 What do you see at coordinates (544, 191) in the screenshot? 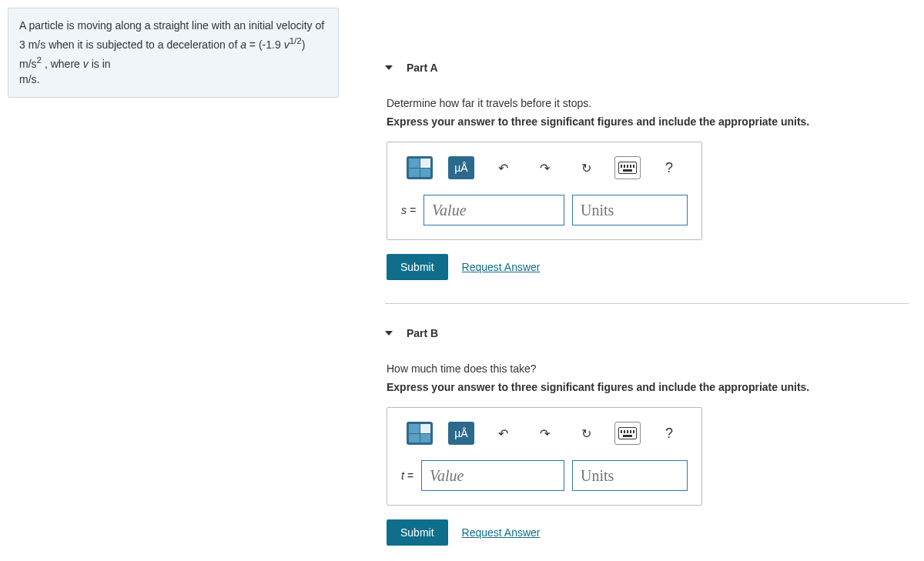
I see `part-a-answer-box: µÅ ↶ ↷ ↻ ? s =` at bounding box center [544, 191].